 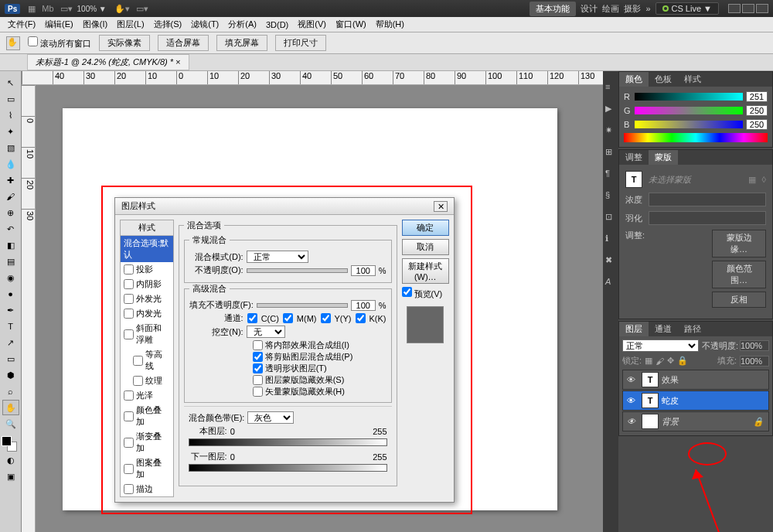 I want to click on zoom-tool: 🔍, so click(x=11, y=424).